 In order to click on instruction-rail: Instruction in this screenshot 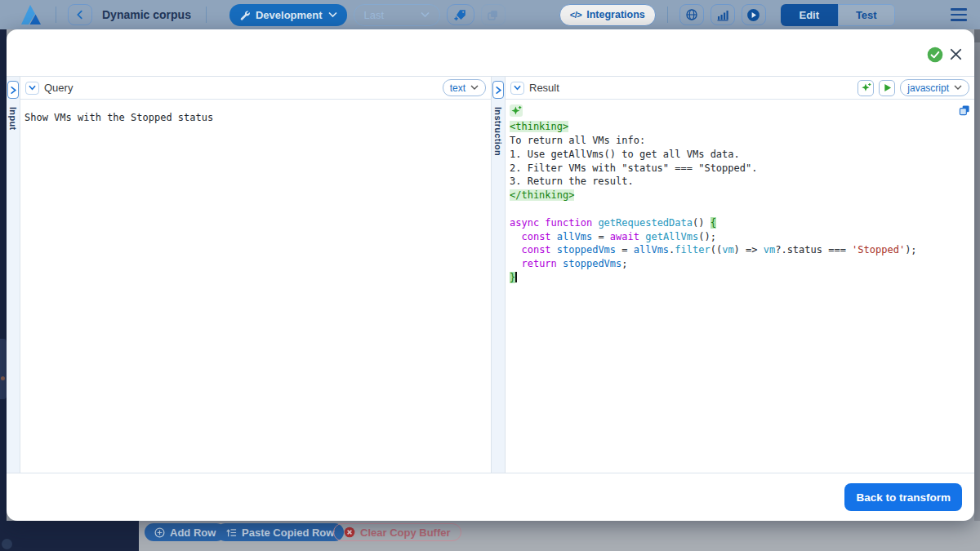, I will do `click(498, 274)`.